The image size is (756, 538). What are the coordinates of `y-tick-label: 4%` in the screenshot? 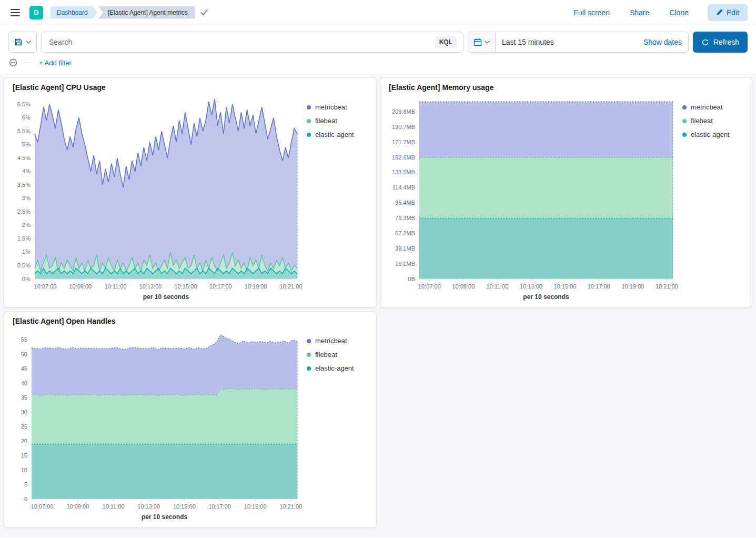 It's located at (26, 171).